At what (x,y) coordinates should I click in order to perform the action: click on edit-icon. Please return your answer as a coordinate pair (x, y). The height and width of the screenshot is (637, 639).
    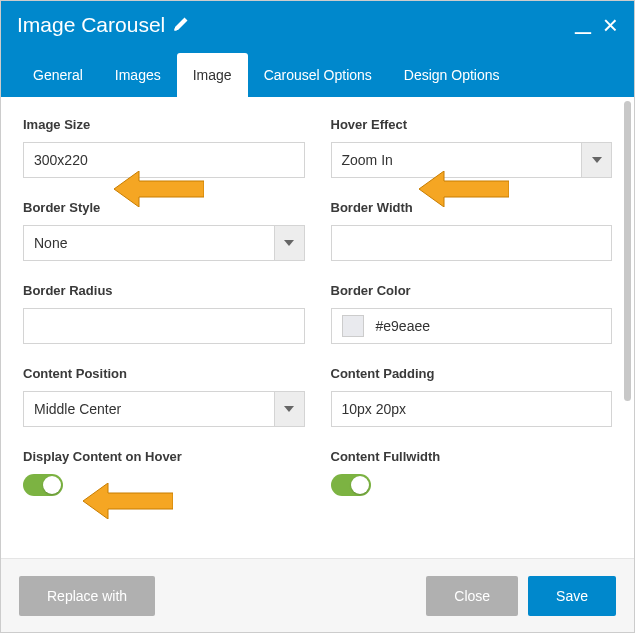
    Looking at the image, I should click on (181, 25).